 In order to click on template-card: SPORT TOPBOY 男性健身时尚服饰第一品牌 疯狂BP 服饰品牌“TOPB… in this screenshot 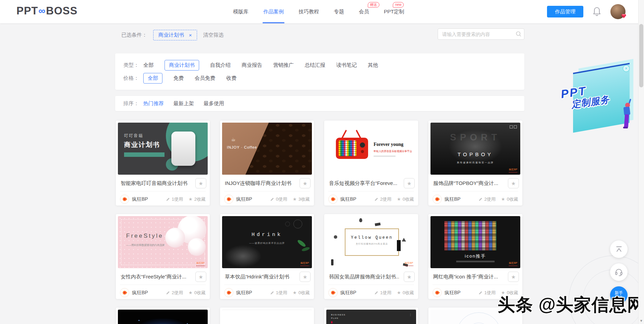, I will do `click(475, 163)`.